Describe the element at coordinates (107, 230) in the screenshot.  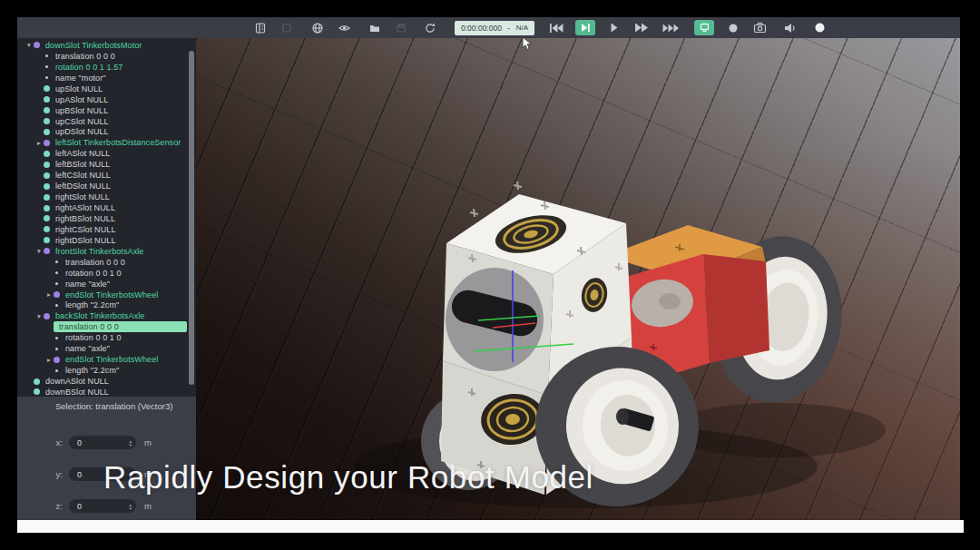
I see `tree-item: rightCSlot NULL` at that location.